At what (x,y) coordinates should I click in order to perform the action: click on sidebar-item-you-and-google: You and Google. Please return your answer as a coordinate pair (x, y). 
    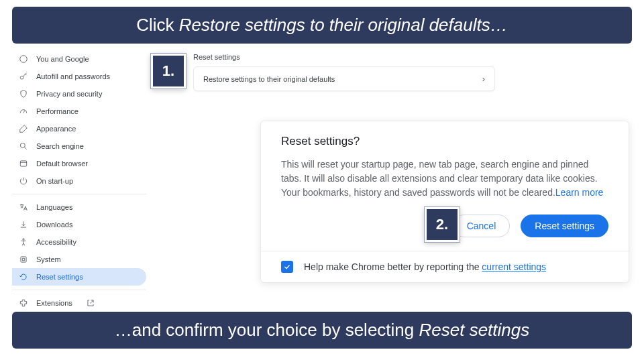
    Looking at the image, I should click on (79, 59).